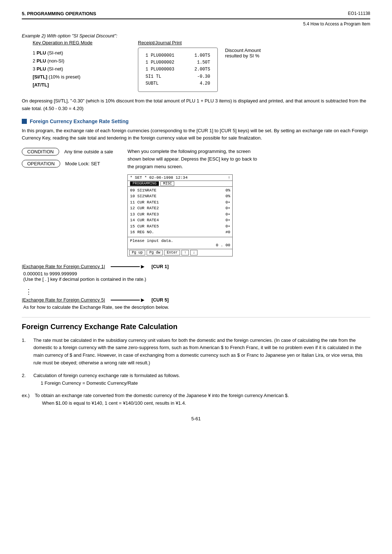 Image resolution: width=392 pixels, height=554 pixels. I want to click on receipt-header: Receipt/Journal Print, so click(199, 43).